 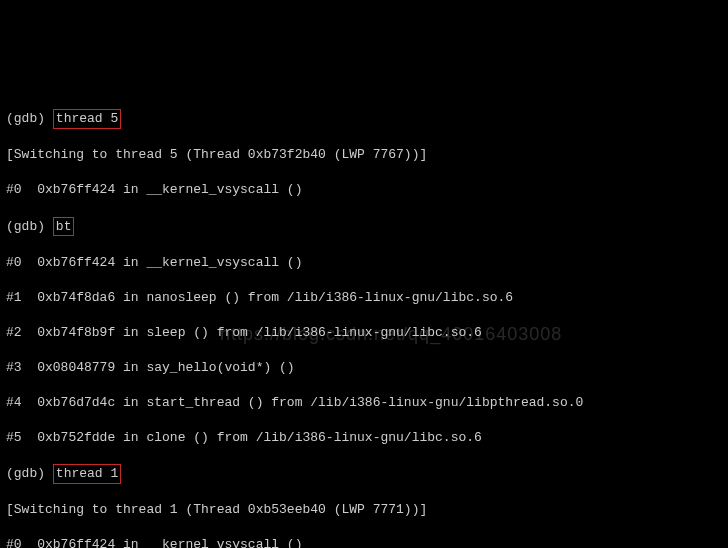 I want to click on bt-line: #5 0xb752fdde in clone () from /lib/i386…, so click(x=364, y=438).